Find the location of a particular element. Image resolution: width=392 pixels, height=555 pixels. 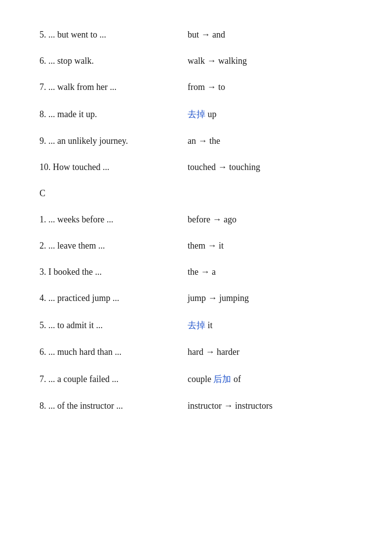

item-left-text: 1. ... weeks before ... is located at coordinates (109, 219).